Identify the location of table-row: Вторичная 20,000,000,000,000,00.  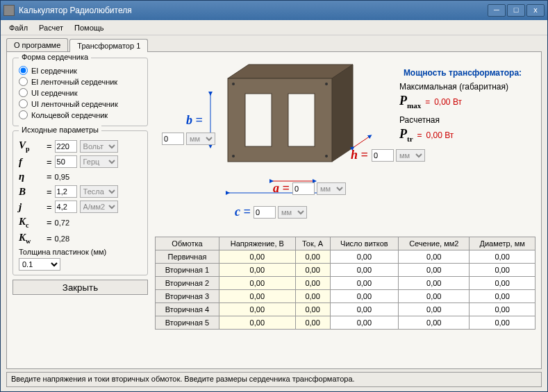
(346, 283).